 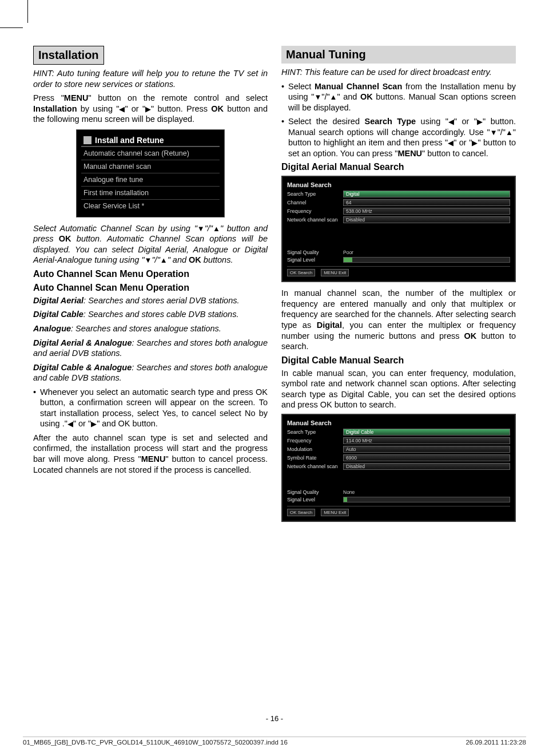 What do you see at coordinates (313, 449) in the screenshot?
I see `field-label: Modulation` at bounding box center [313, 449].